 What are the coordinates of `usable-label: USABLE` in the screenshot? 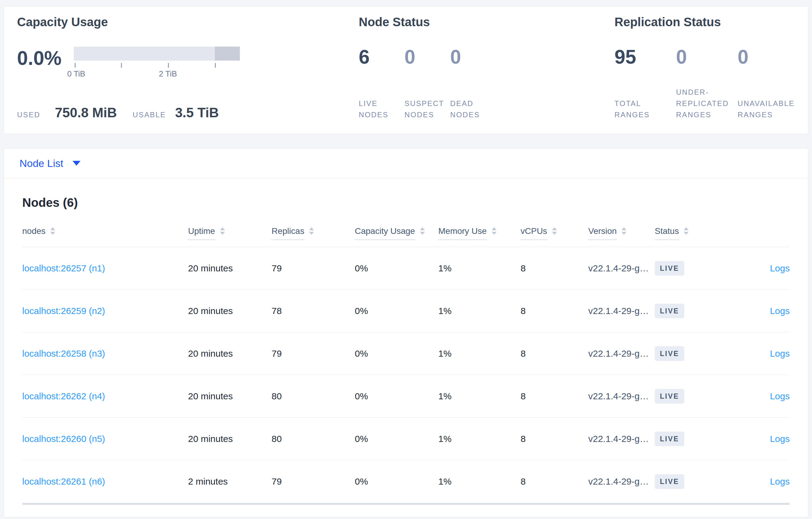 It's located at (149, 115).